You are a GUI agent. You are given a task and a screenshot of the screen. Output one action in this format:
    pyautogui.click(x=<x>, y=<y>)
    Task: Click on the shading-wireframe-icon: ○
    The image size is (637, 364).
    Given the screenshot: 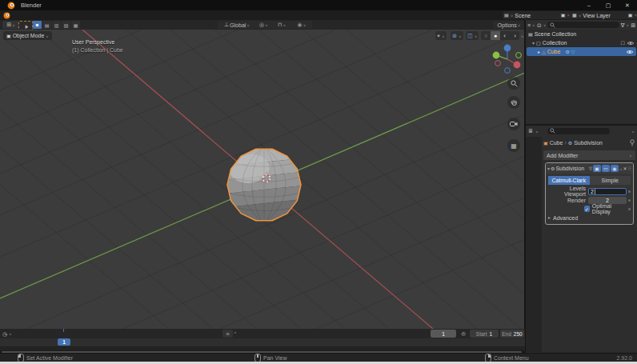 What is the action you would take?
    pyautogui.click(x=486, y=35)
    